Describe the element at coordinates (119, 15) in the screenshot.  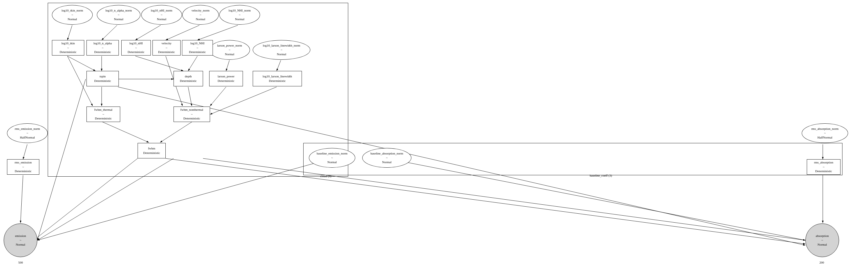
I see `log10-n-alpha-norm-node: log10_n_alpha_norm ~ Normal` at that location.